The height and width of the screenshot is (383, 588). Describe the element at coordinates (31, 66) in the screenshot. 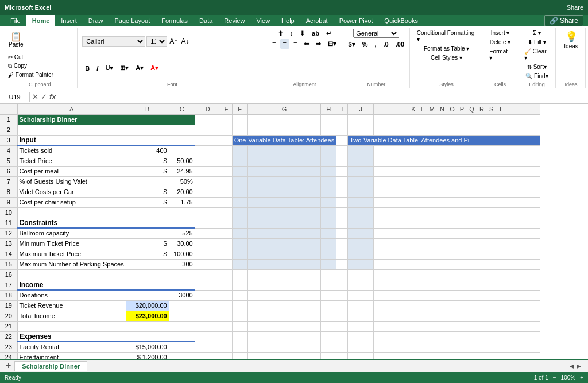

I see `copy-button: ⧉ Copy` at that location.